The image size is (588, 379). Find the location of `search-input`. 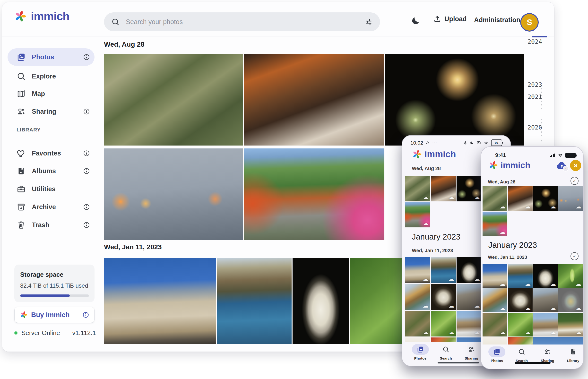

search-input is located at coordinates (242, 22).